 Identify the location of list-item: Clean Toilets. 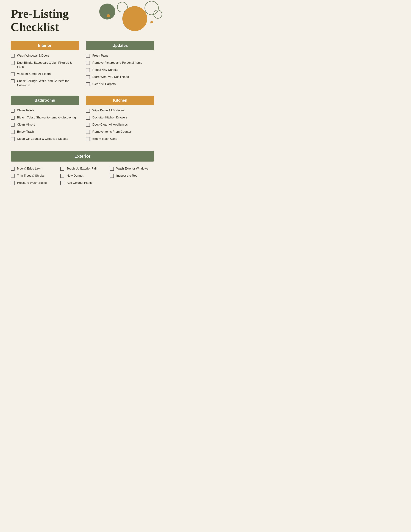
(45, 111).